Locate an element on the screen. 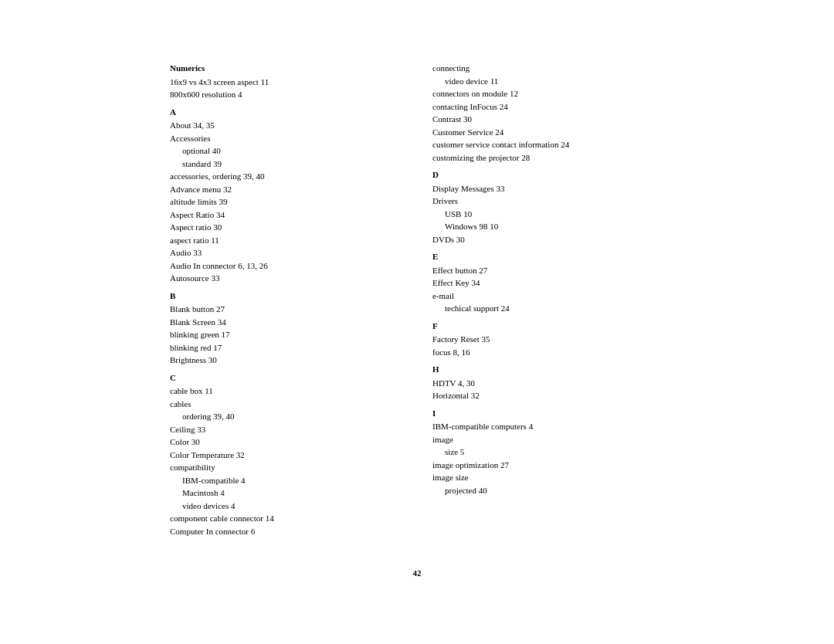  index-entry: customizing the projector 28 is located at coordinates (548, 158).